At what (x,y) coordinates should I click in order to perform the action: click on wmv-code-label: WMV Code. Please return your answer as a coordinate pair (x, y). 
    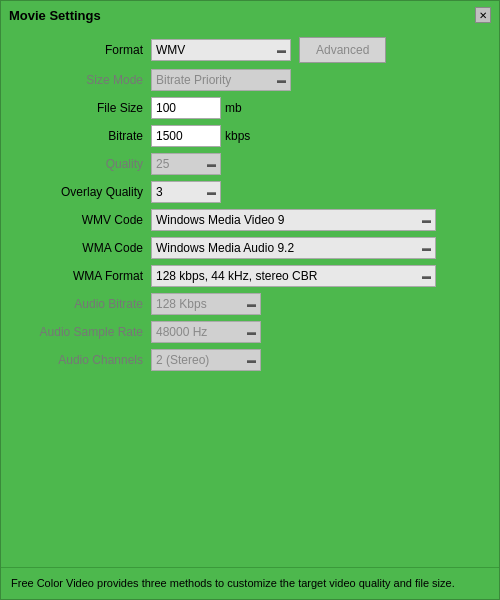
    Looking at the image, I should click on (86, 220).